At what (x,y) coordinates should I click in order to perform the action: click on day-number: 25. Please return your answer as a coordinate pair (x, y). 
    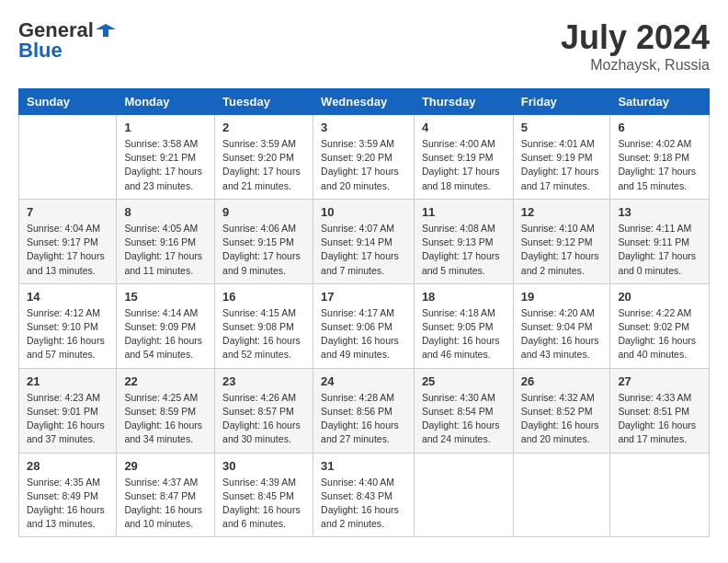
    Looking at the image, I should click on (463, 381).